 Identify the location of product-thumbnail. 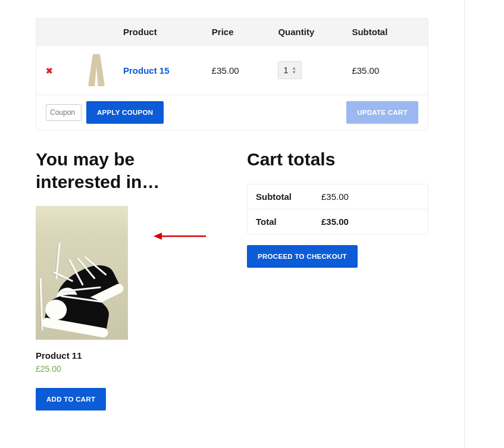
(96, 70).